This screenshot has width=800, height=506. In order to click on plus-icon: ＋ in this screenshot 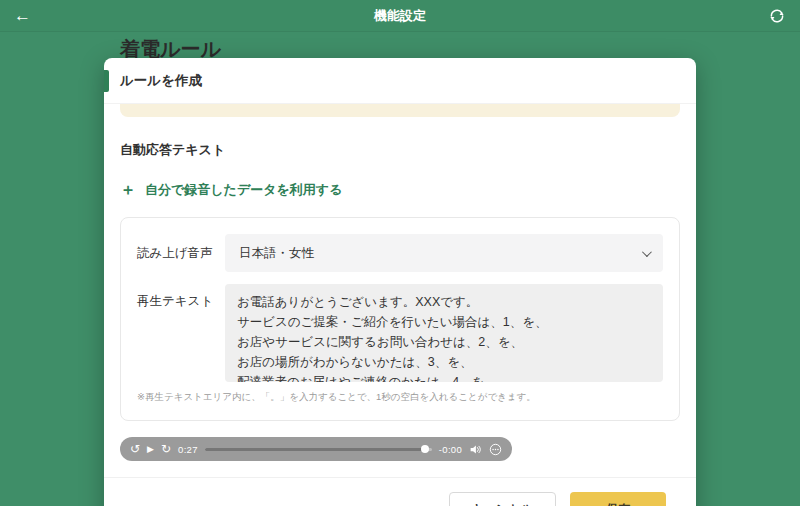, I will do `click(128, 190)`.